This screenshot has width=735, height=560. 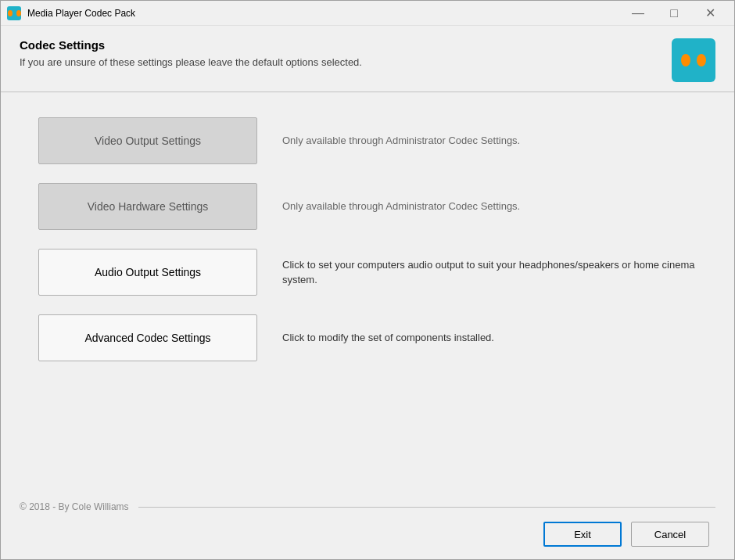 What do you see at coordinates (191, 63) in the screenshot?
I see `codec-settings-subtitle: If you are unsure of these settings plea…` at bounding box center [191, 63].